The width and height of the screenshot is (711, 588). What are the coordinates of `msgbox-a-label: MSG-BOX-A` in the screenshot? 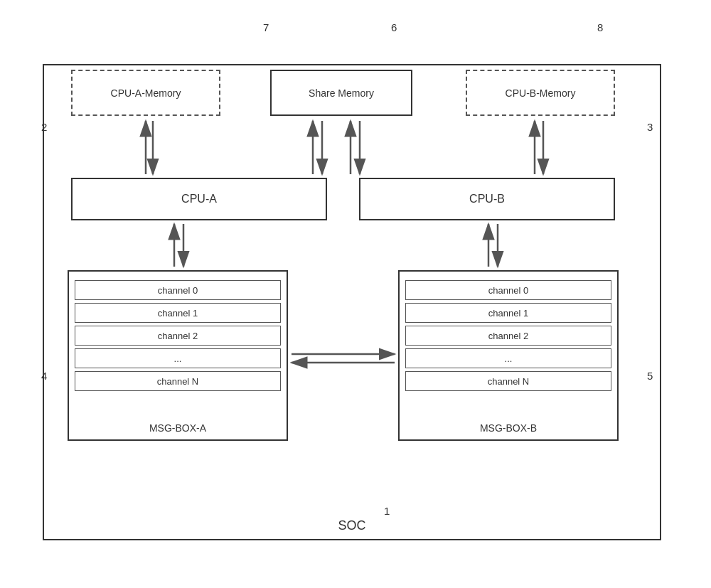 It's located at (178, 428).